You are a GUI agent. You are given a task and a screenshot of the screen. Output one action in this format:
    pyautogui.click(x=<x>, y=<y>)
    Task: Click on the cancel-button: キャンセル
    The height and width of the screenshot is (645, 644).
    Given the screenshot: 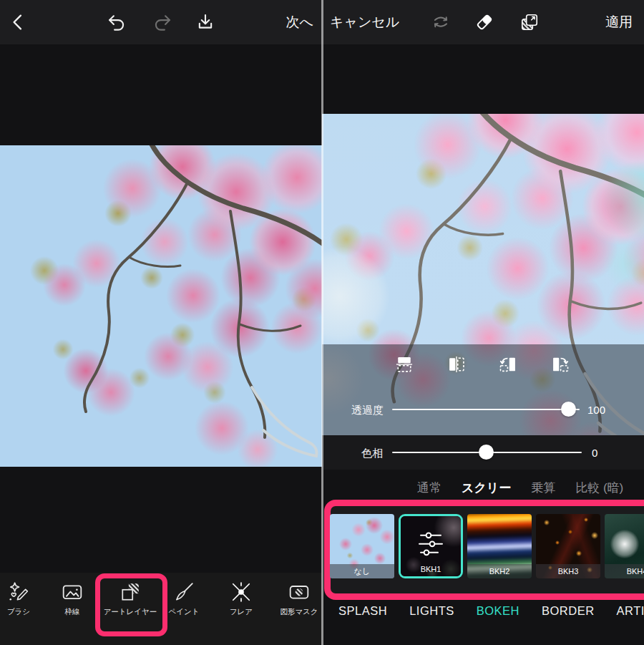 What is the action you would take?
    pyautogui.click(x=365, y=22)
    